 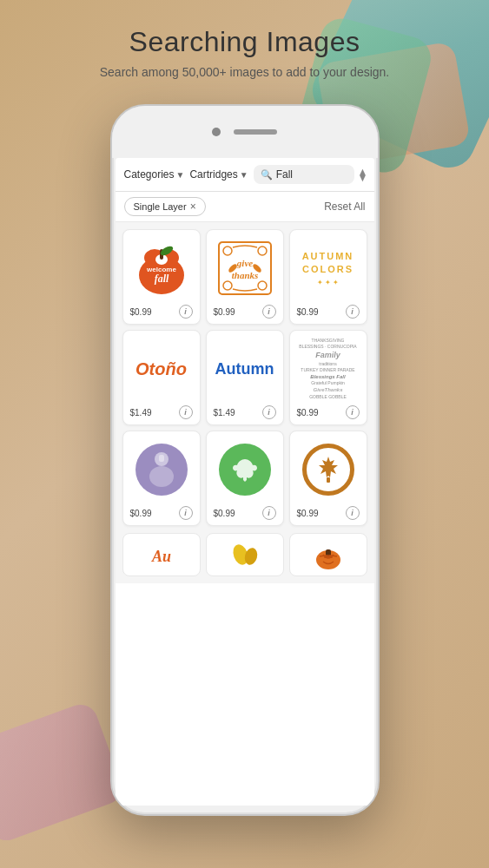 What do you see at coordinates (245, 370) in the screenshot?
I see `autumn-word-text: Autumn` at bounding box center [245, 370].